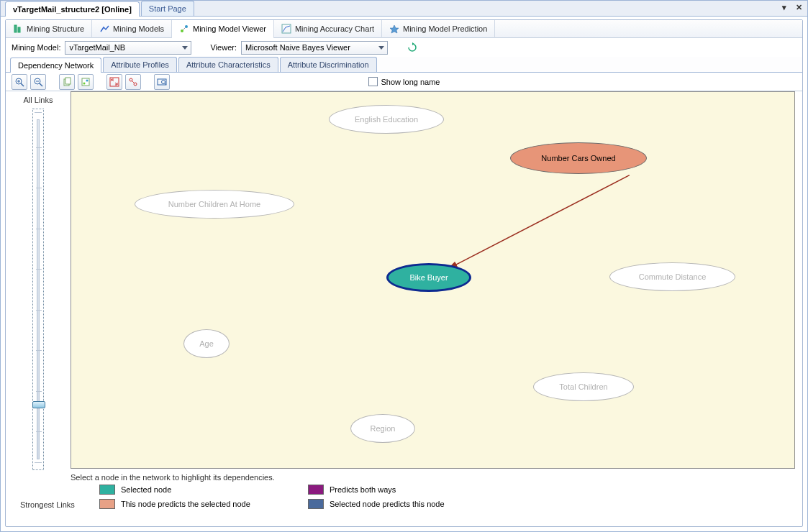  I want to click on copy-graph-button, so click(86, 82).